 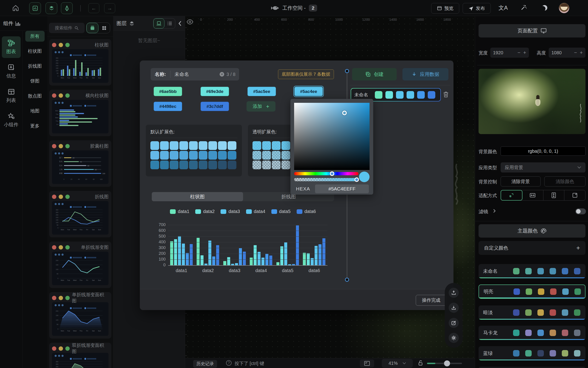 I want to click on plus-icon: +, so click(x=525, y=53).